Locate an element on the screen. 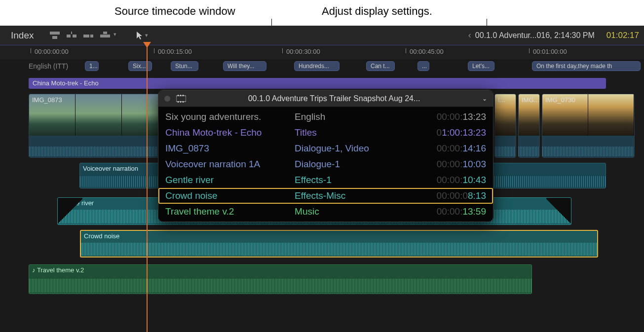 This screenshot has width=644, height=332. ruler-tick: 00:00:00:00 is located at coordinates (51, 51).